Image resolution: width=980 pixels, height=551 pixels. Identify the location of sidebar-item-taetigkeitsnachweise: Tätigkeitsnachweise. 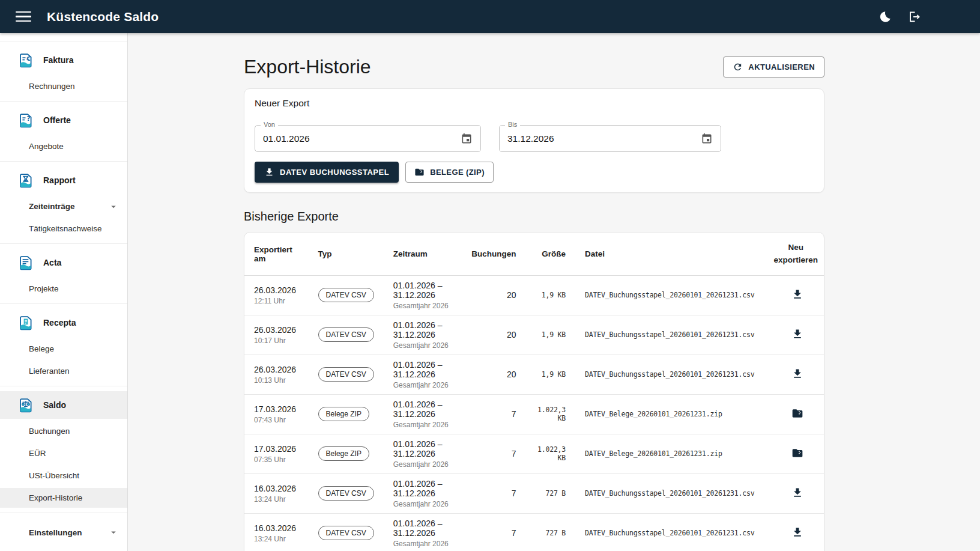
(64, 228).